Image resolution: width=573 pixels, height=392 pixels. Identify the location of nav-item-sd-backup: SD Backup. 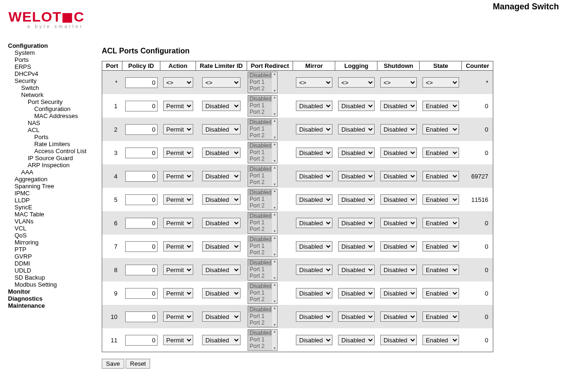
(55, 277).